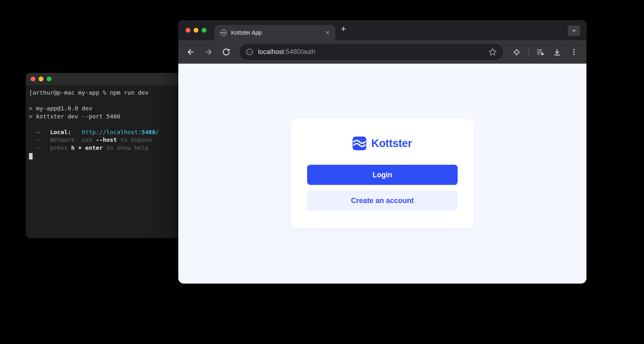  I want to click on arrow-left-icon, so click(191, 52).